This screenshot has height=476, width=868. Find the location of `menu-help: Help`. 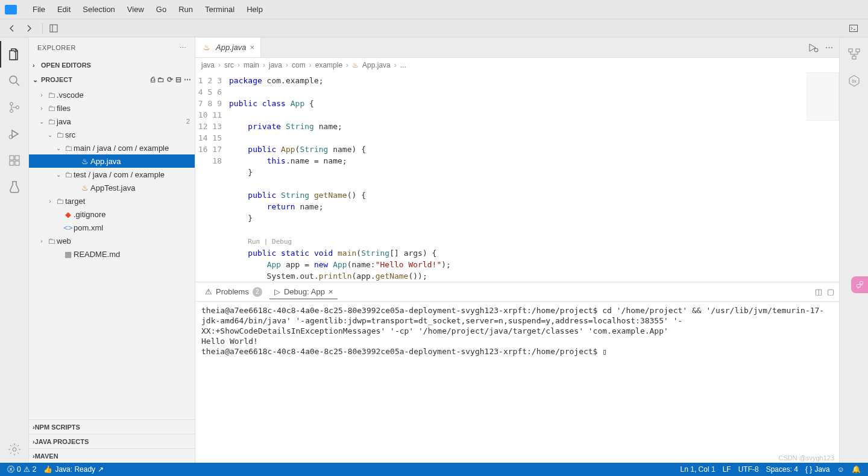

menu-help: Help is located at coordinates (254, 10).